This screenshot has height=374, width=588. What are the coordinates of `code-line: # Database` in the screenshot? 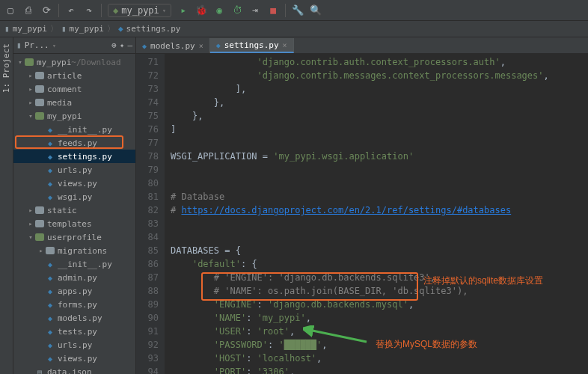 It's located at (379, 197).